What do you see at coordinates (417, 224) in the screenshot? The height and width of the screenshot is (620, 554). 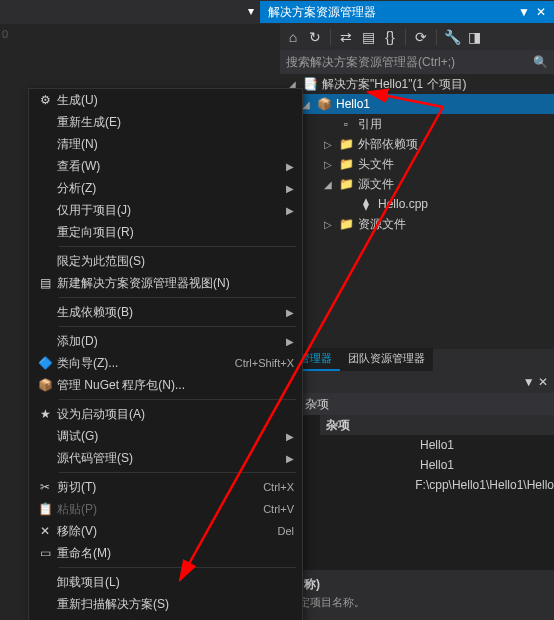 I see `tree-node: ▷📁资源文件` at bounding box center [417, 224].